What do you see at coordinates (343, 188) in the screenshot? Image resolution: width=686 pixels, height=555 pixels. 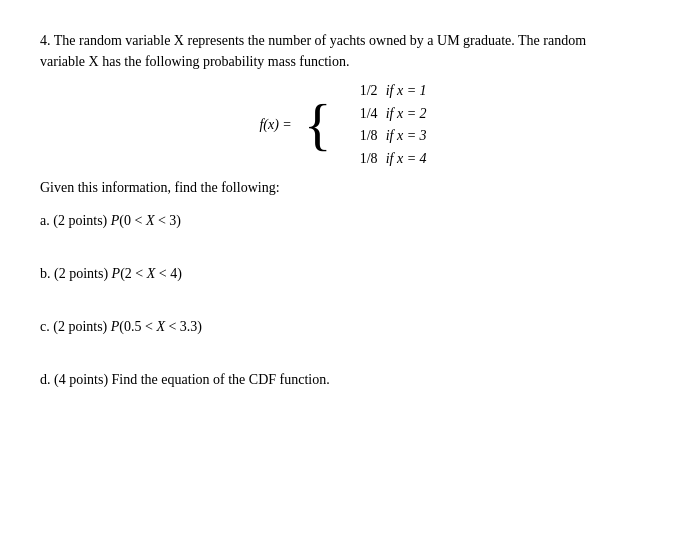 I see `given-info: Given this information, find the followi…` at bounding box center [343, 188].